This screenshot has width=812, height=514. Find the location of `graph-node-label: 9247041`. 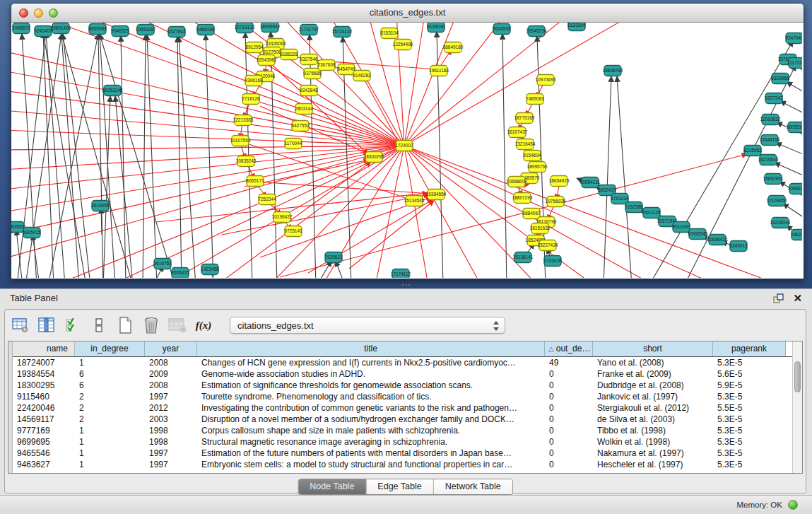

graph-node-label: 9247041 is located at coordinates (794, 38).